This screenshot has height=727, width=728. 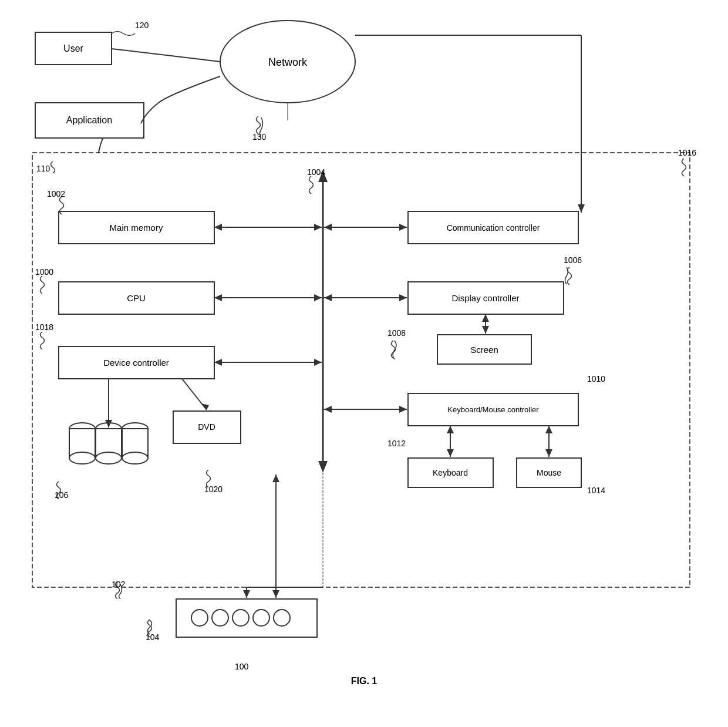 What do you see at coordinates (214, 489) in the screenshot?
I see `ref-1020: 1020` at bounding box center [214, 489].